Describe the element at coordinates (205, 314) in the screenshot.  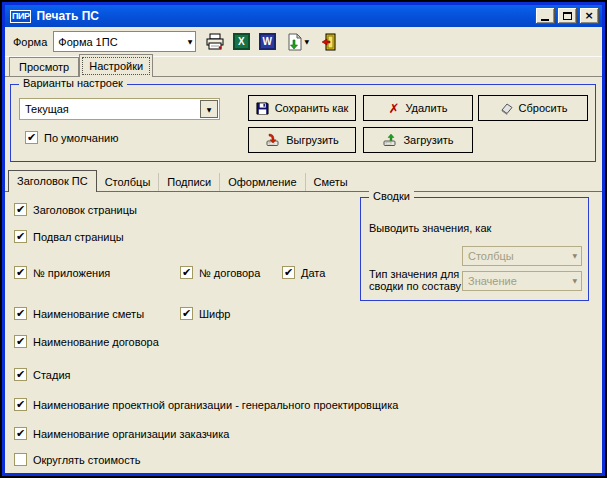
I see `checkbox-cipher: ✔ Шифр` at that location.